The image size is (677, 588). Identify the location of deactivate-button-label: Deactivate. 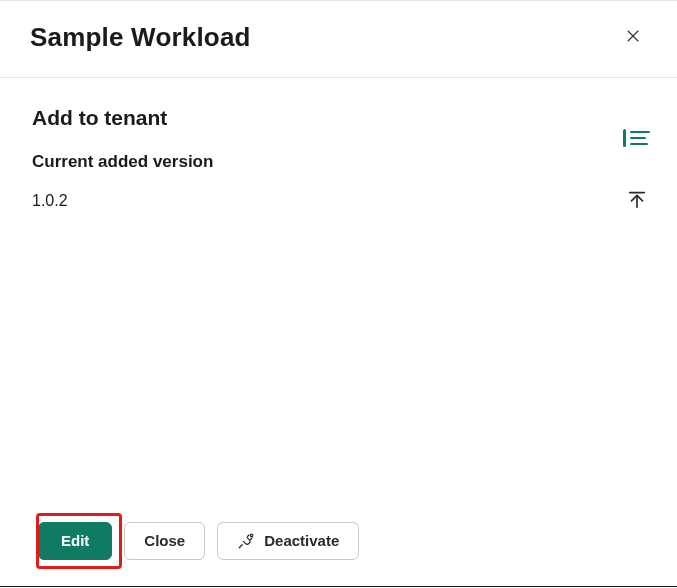
(302, 541).